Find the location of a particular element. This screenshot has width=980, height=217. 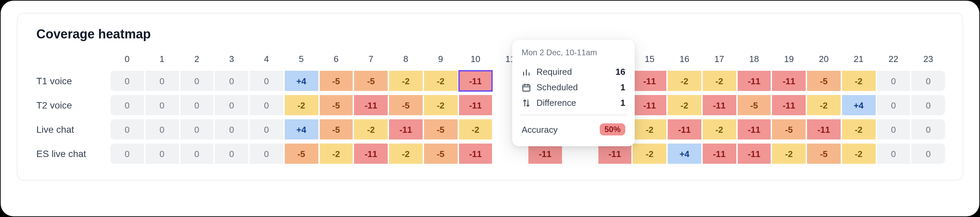

tooltip-scheduled-label: Scheduled is located at coordinates (557, 88).